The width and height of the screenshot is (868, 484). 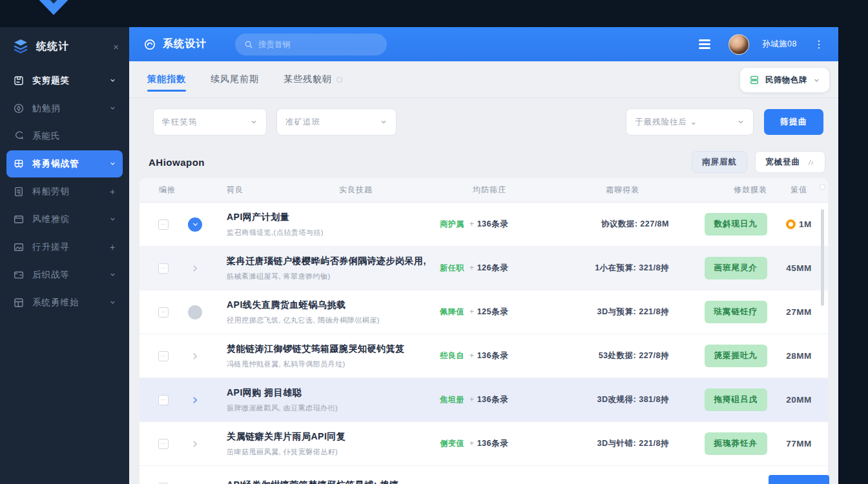 What do you see at coordinates (19, 275) in the screenshot?
I see `wallet-icon` at bounding box center [19, 275].